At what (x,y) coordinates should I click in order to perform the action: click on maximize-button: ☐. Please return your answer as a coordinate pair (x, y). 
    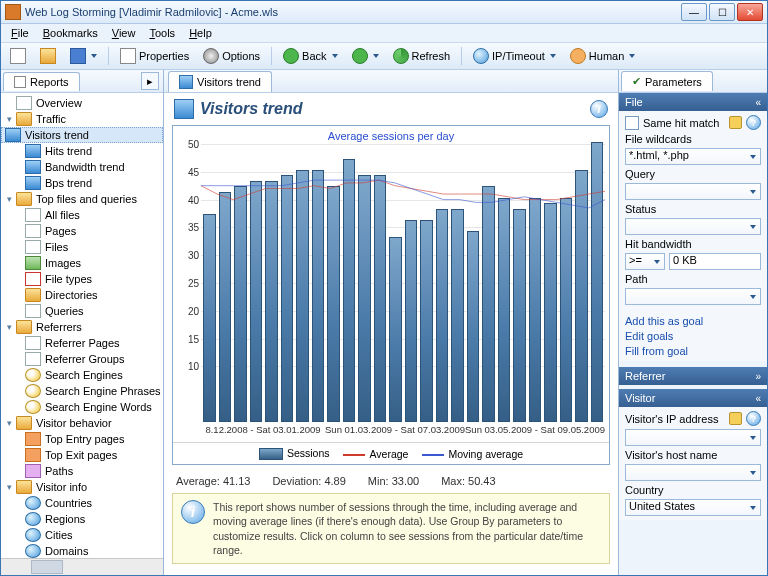
    Looking at the image, I should click on (722, 12).